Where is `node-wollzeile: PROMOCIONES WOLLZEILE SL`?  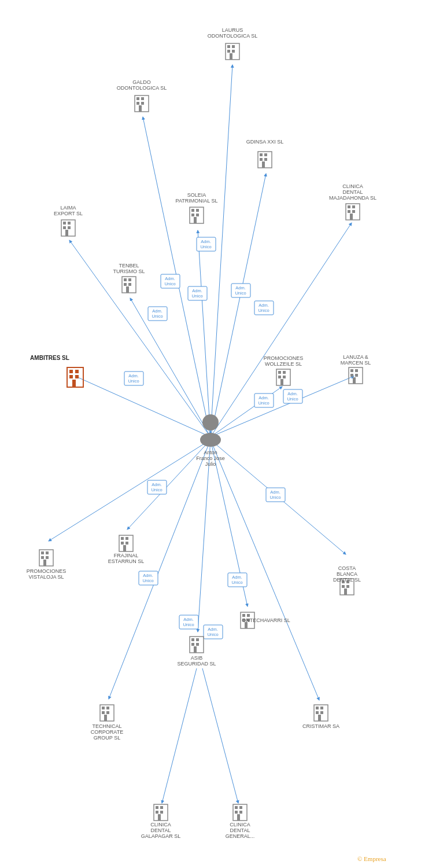 node-wollzeile: PROMOCIONES WOLLZEILE SL is located at coordinates (283, 370).